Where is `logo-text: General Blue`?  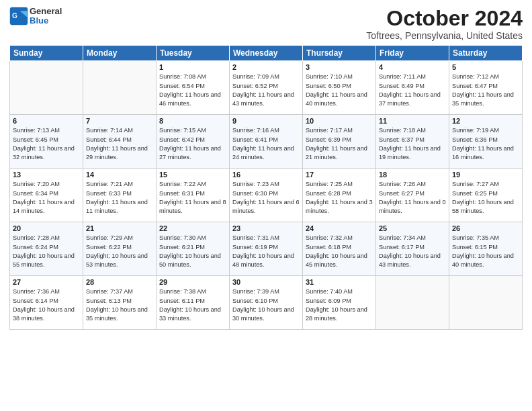 logo-text: General Blue is located at coordinates (46, 16).